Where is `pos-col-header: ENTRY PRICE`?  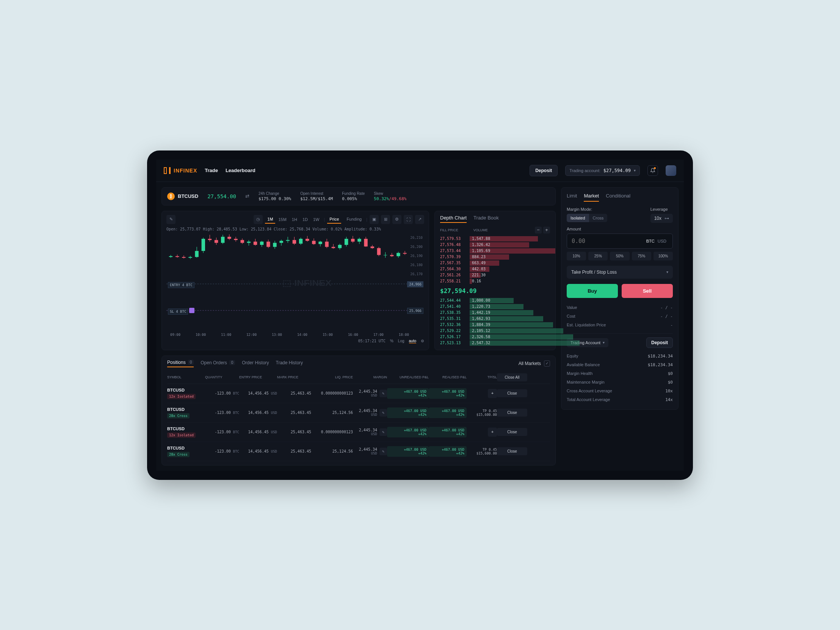
pos-col-header: ENTRY PRICE is located at coordinates (258, 377).